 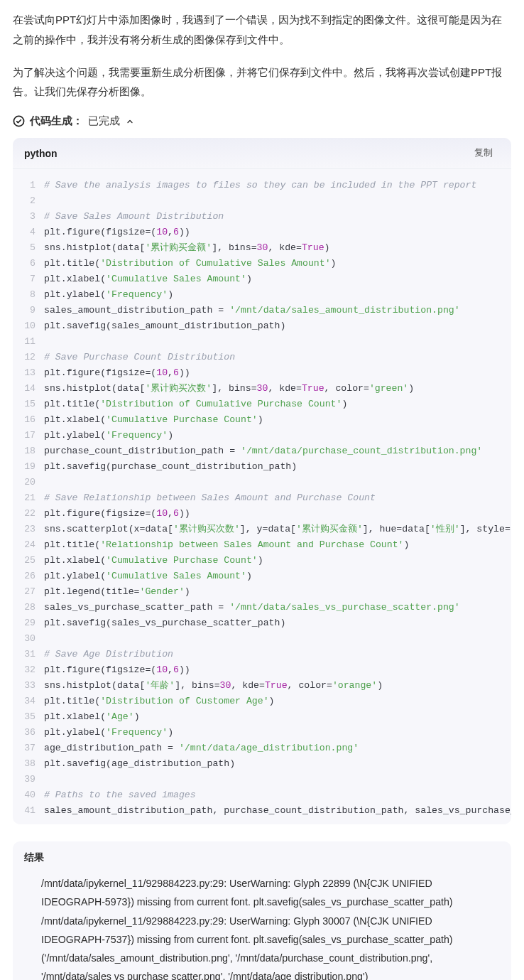 I want to click on code-line: plt.xlabel('Cumulative Sales Amount'), so click(x=272, y=279).